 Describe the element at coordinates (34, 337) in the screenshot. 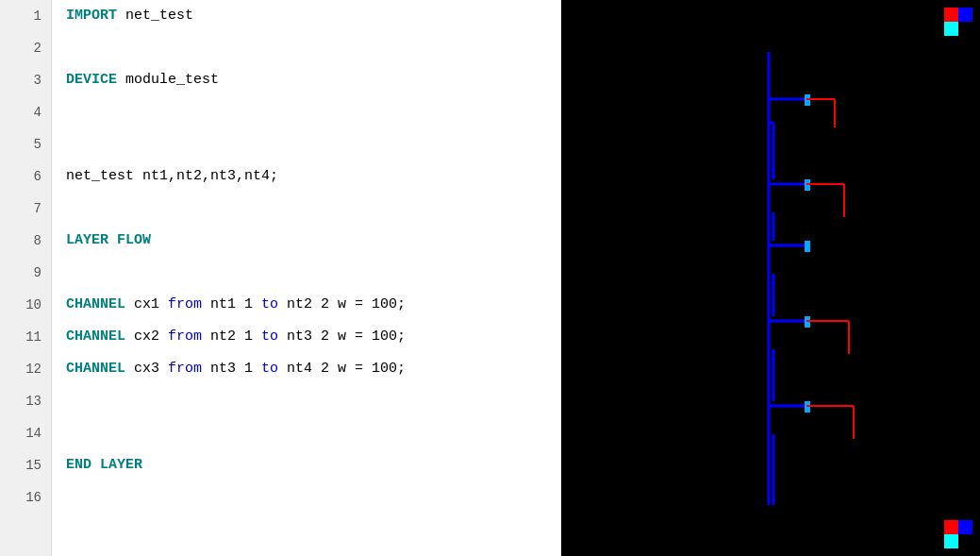

I see `line-number-11: 11` at that location.